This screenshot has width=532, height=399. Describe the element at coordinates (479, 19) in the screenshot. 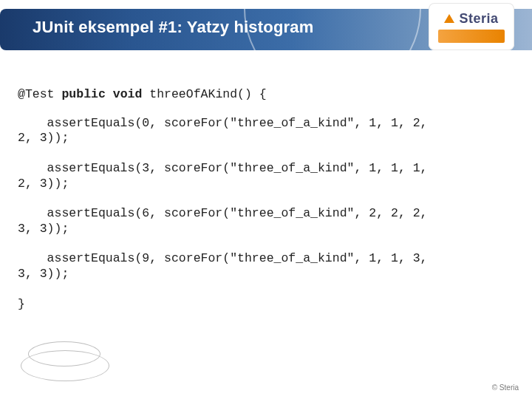

I see `logo-brand: Steria` at that location.